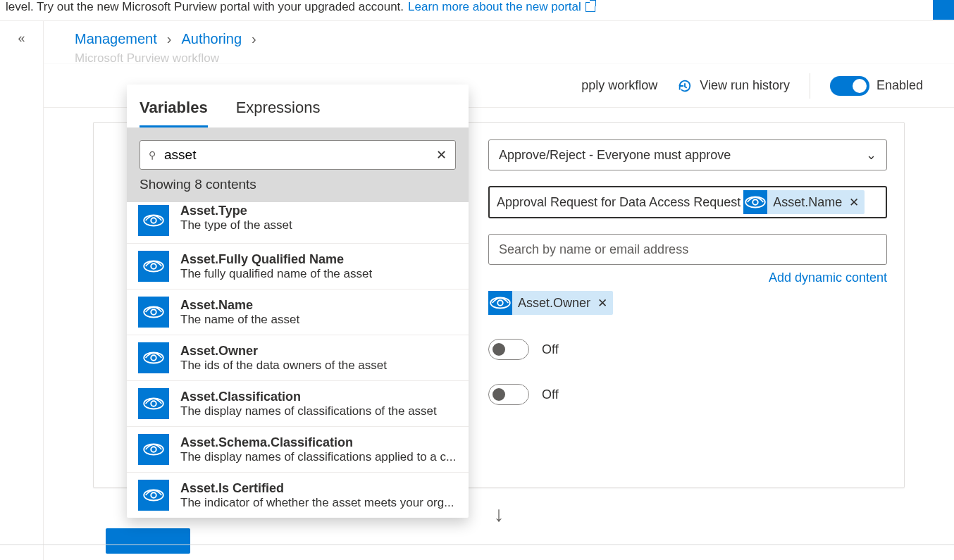  Describe the element at coordinates (614, 155) in the screenshot. I see `approval-type-value: Approve/Reject - Everyone must approve` at that location.